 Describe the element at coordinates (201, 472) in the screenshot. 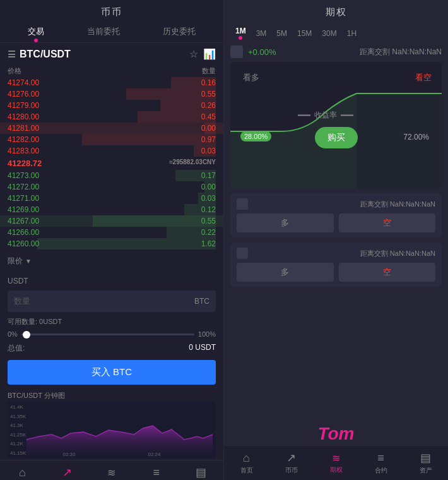

I see `assets-icon-left: ▤` at that location.